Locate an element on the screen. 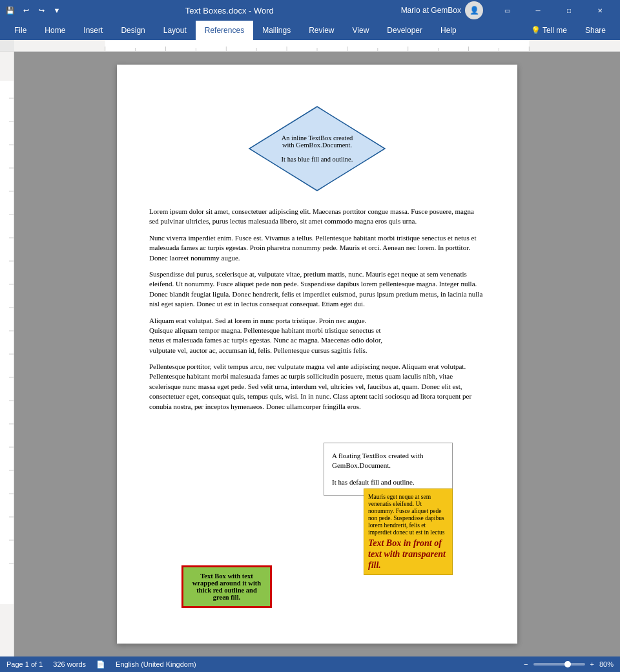 This screenshot has width=620, height=672. tab-insert: Insert is located at coordinates (93, 30).